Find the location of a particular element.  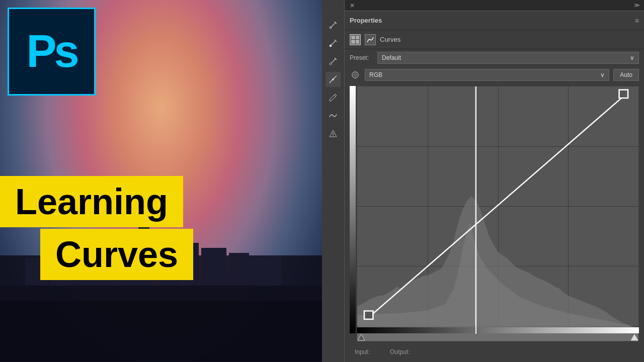

properties-header: Properties ≡ is located at coordinates (494, 21).